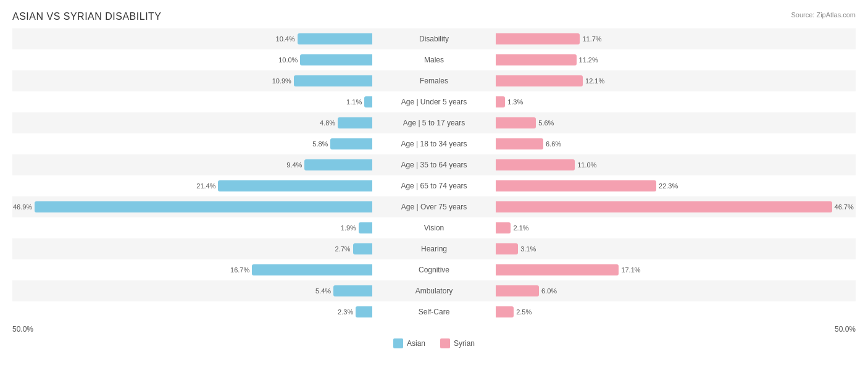 The height and width of the screenshot is (378, 868). Describe the element at coordinates (434, 343) in the screenshot. I see `legend: Asian Syrian` at that location.